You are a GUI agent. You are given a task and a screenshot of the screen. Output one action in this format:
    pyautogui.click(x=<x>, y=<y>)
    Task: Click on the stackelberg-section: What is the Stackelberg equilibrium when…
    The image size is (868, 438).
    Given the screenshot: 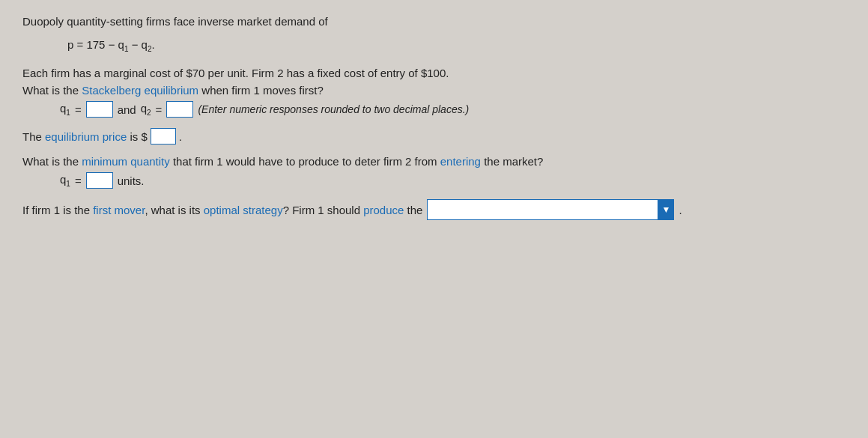 What is the action you would take?
    pyautogui.click(x=434, y=100)
    